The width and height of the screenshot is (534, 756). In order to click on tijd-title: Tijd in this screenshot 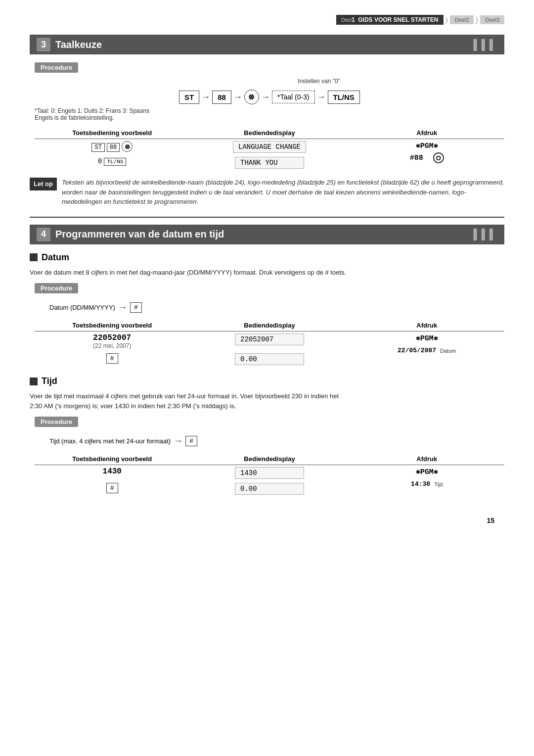, I will do `click(49, 381)`.